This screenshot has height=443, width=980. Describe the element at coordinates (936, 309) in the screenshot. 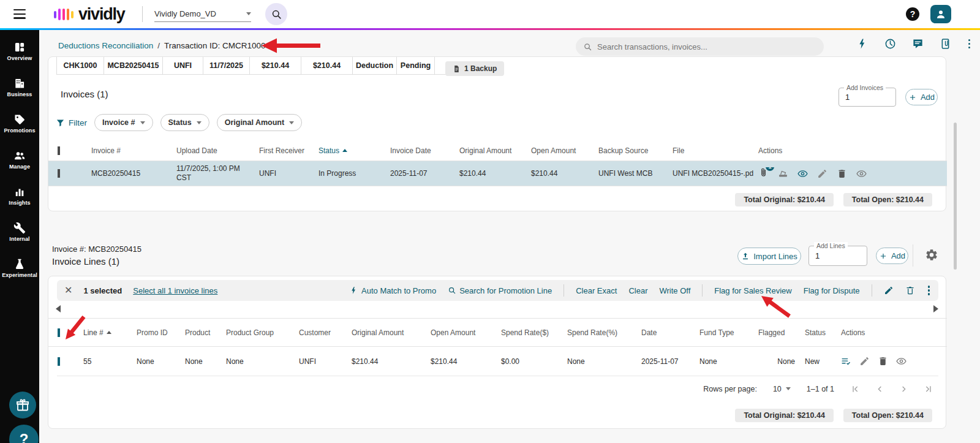

I see `scroll-right-arrow` at that location.